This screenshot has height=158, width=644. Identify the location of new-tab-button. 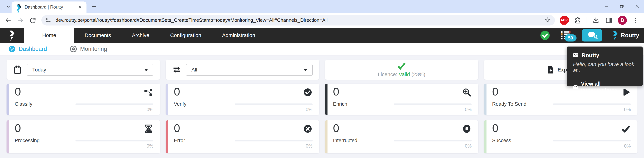
(94, 6).